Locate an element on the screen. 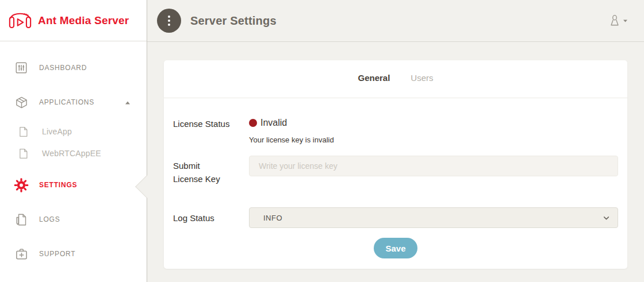 The height and width of the screenshot is (282, 644). license-status-row: License Status Invalid Your license key … is located at coordinates (396, 131).